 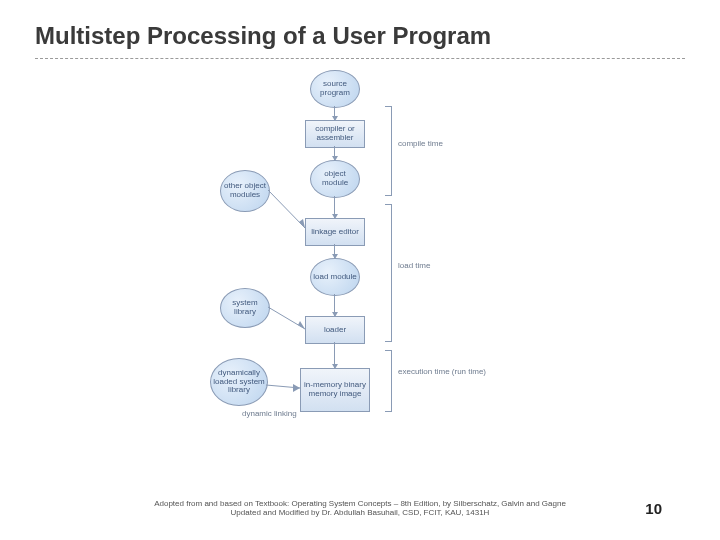 I want to click on bracket-exec, so click(x=388, y=381).